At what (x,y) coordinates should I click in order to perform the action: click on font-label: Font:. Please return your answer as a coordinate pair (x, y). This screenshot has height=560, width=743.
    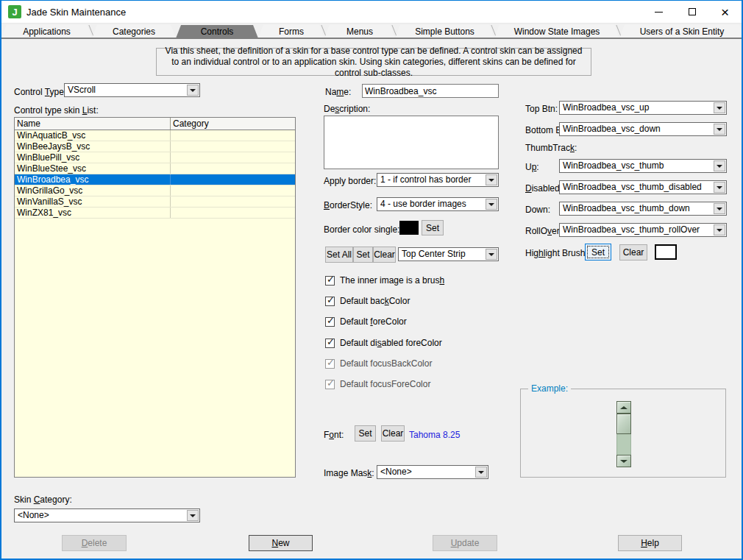
    Looking at the image, I should click on (334, 435).